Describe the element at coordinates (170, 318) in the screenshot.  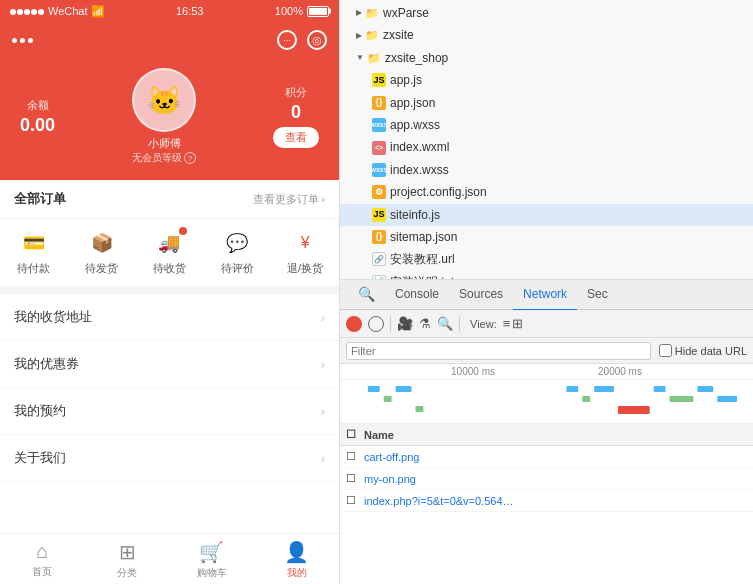
I see `menu-item-address: 我的收货地址 ›` at that location.